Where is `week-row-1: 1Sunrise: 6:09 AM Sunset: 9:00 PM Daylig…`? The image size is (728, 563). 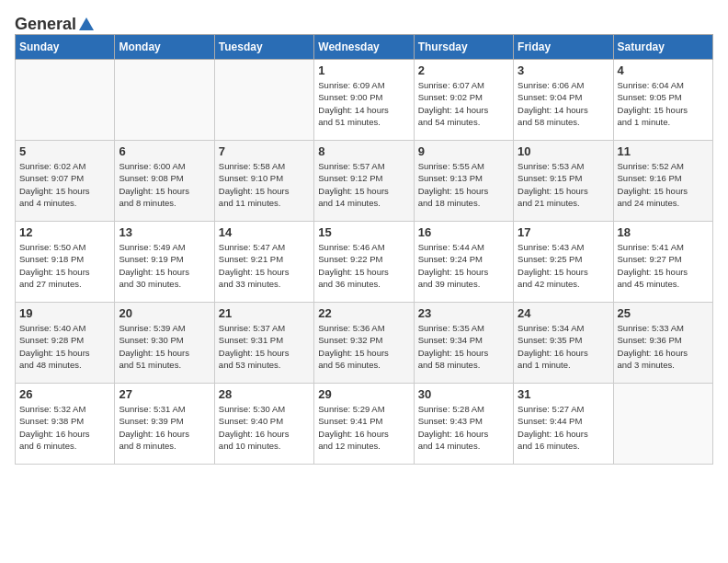
week-row-1: 1Sunrise: 6:09 AM Sunset: 9:00 PM Daylig… is located at coordinates (364, 100).